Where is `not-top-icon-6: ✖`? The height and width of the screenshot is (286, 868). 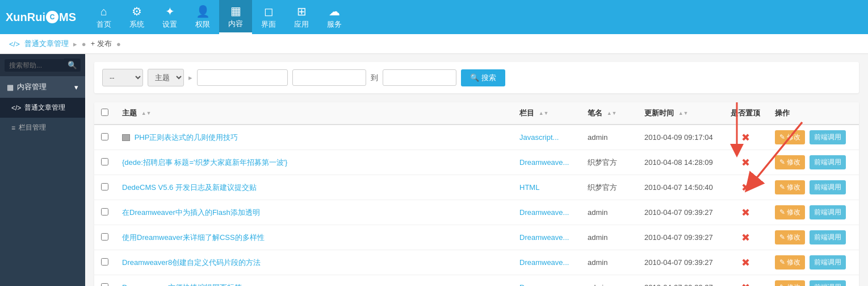 not-top-icon-6: ✖ is located at coordinates (746, 284).